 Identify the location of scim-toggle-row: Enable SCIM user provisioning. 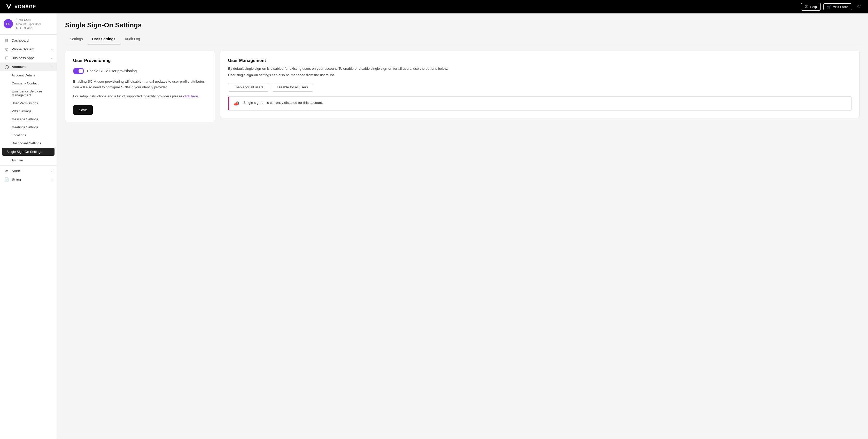
(140, 71).